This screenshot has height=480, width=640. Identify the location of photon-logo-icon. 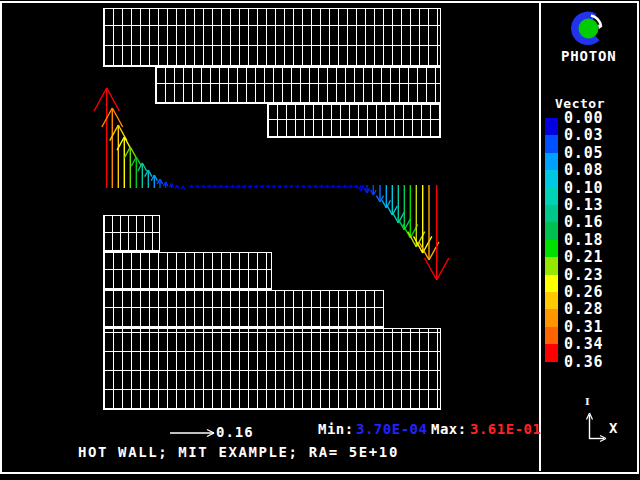
(588, 30).